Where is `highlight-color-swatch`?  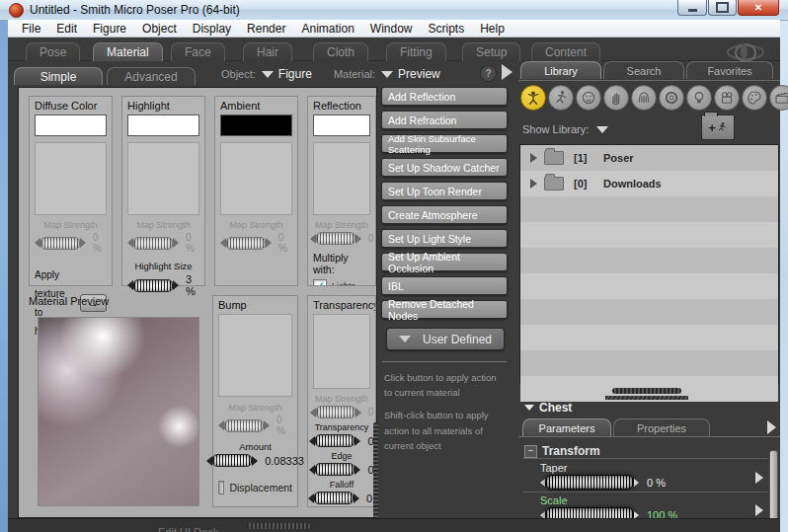 highlight-color-swatch is located at coordinates (164, 125).